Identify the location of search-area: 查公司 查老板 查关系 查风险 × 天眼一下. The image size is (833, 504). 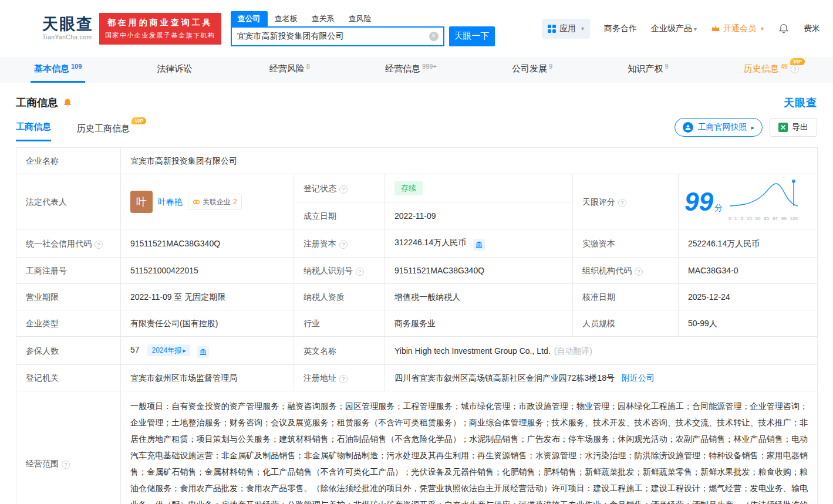
(363, 29).